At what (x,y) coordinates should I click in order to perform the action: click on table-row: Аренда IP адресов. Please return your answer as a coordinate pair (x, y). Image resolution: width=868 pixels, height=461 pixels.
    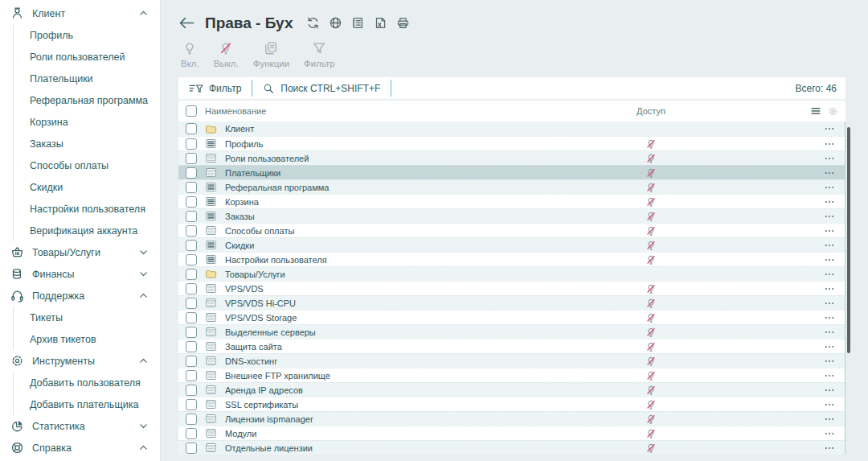
    Looking at the image, I should click on (511, 389).